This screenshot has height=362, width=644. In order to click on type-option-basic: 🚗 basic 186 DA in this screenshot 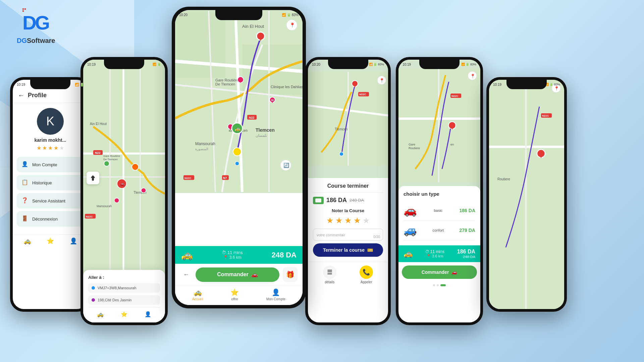, I will do `click(439, 210)`.